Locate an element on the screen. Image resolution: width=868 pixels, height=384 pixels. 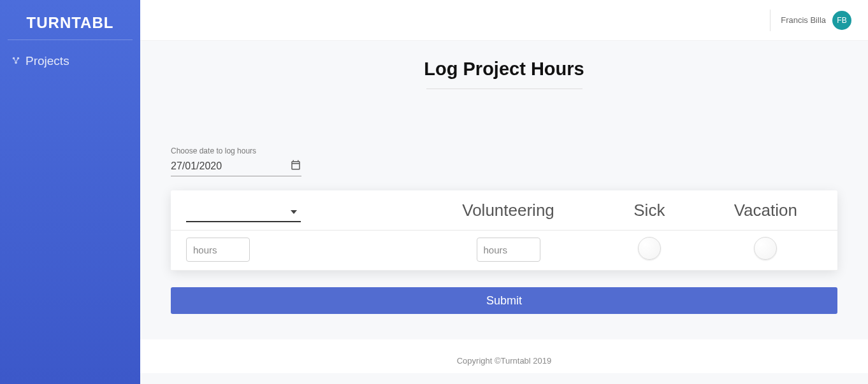
avatar: FB is located at coordinates (842, 20).